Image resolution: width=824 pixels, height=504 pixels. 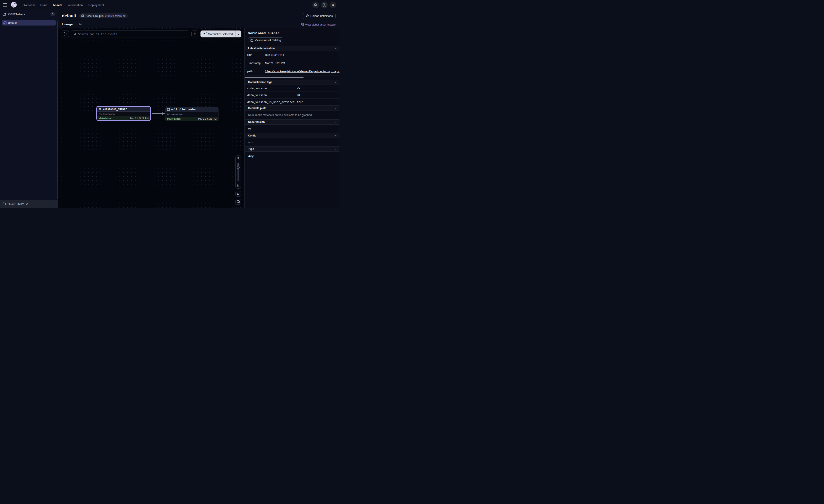 What do you see at coordinates (67, 25) in the screenshot?
I see `tab-lineage: Lineage` at bounding box center [67, 25].